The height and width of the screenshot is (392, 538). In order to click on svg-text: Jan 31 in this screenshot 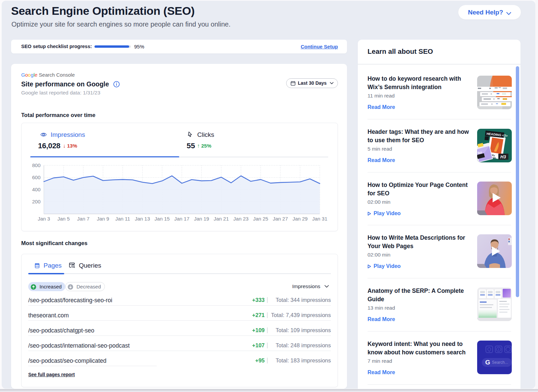, I will do `click(319, 219)`.